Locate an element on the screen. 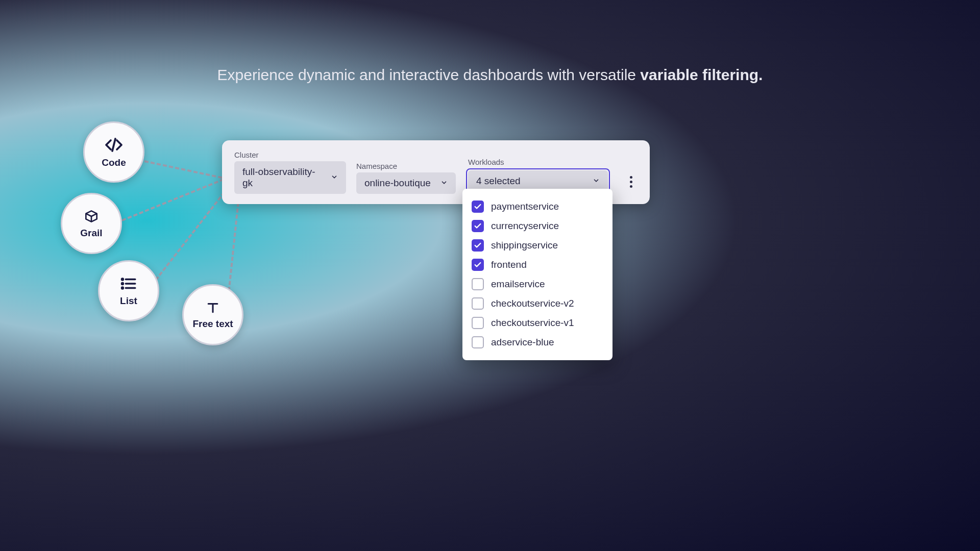 The width and height of the screenshot is (980, 551). dropdown-item-label: checkoutservice-v2 is located at coordinates (533, 304).